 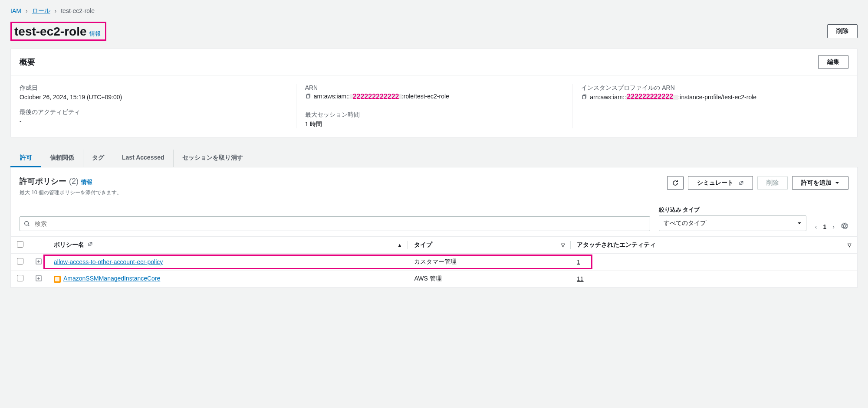 I want to click on policy-type-cell: カスタマー管理, so click(x=490, y=262).